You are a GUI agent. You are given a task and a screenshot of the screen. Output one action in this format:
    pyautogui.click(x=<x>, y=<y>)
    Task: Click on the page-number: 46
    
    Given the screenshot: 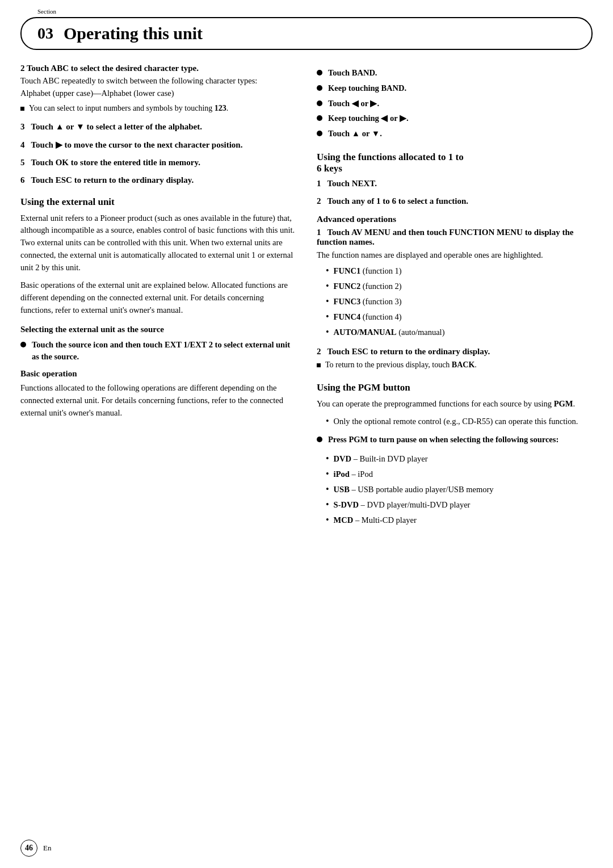 What is the action you would take?
    pyautogui.click(x=29, y=848)
    